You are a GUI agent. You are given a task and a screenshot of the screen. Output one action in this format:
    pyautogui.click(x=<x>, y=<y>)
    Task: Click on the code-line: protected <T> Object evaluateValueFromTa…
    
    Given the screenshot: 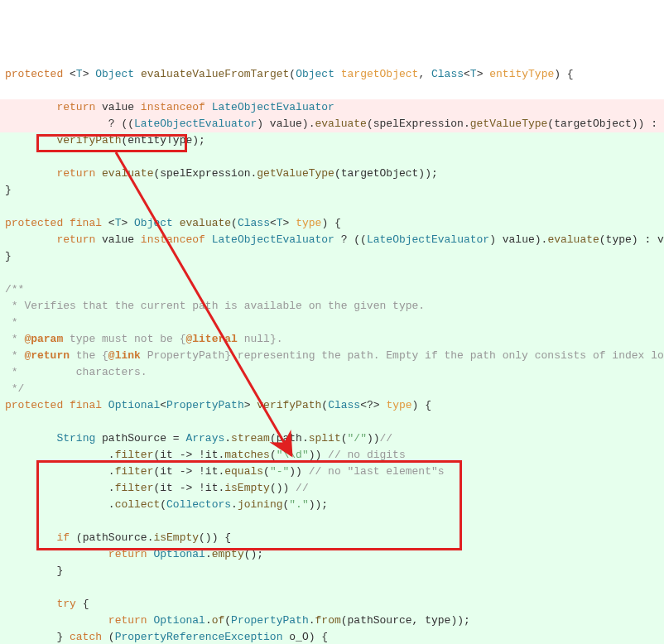 What is the action you would take?
    pyautogui.click(x=332, y=74)
    